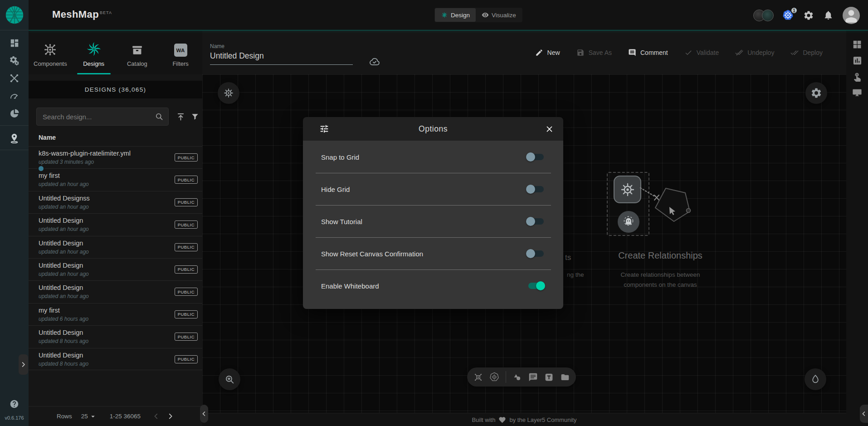  I want to click on design-name-input, so click(281, 56).